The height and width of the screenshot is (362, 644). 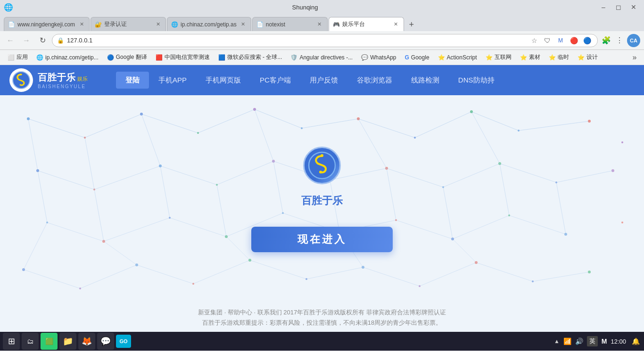 What do you see at coordinates (574, 41) in the screenshot?
I see `extension-button: 🔴` at bounding box center [574, 41].